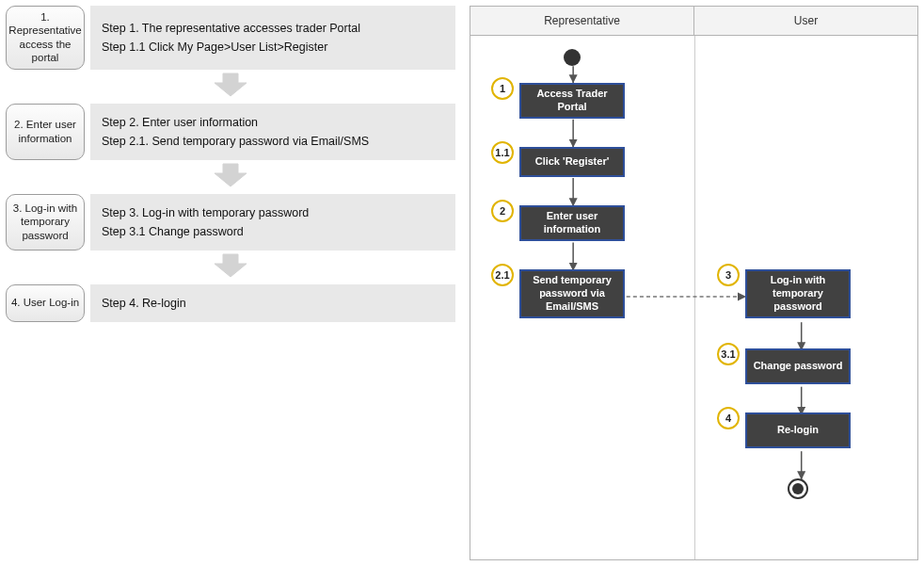 This screenshot has height=566, width=924. I want to click on step-desc-line: Step 4. Re-login, so click(273, 303).